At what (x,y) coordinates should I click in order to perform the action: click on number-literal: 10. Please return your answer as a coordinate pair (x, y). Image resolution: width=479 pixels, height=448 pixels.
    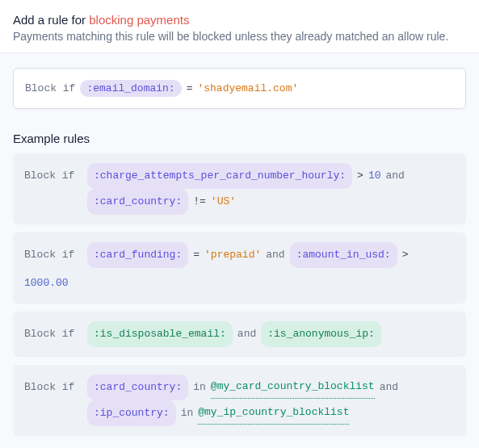
    Looking at the image, I should click on (375, 176).